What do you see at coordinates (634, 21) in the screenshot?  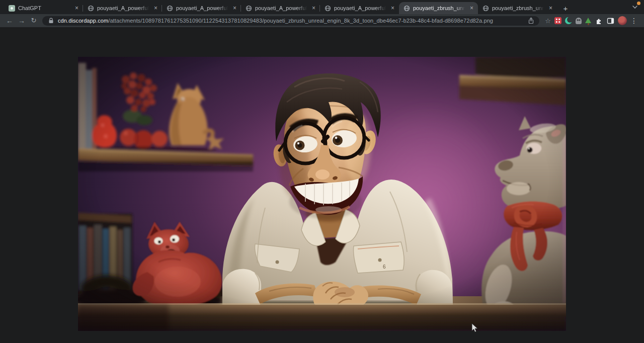 I see `menu-dots-icon: ⋮` at bounding box center [634, 21].